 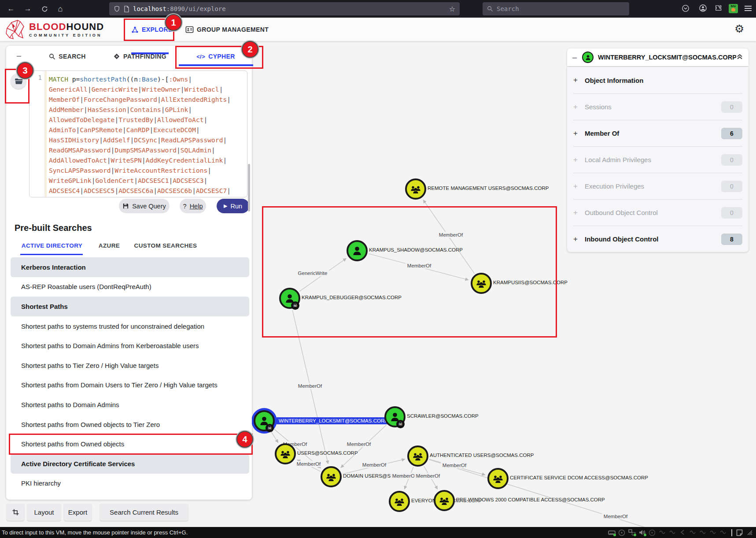 What do you see at coordinates (130, 425) in the screenshot?
I see `prebuilt-search-item: Shortest paths from Owned objects to Tie…` at bounding box center [130, 425].